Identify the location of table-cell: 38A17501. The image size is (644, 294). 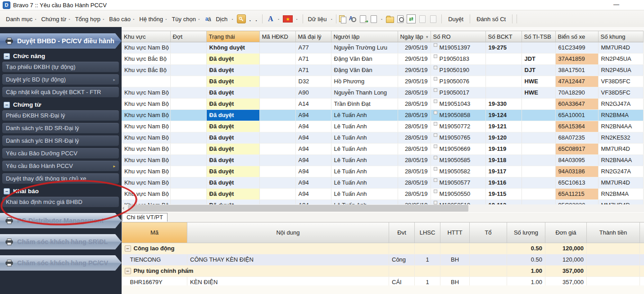
(576, 70).